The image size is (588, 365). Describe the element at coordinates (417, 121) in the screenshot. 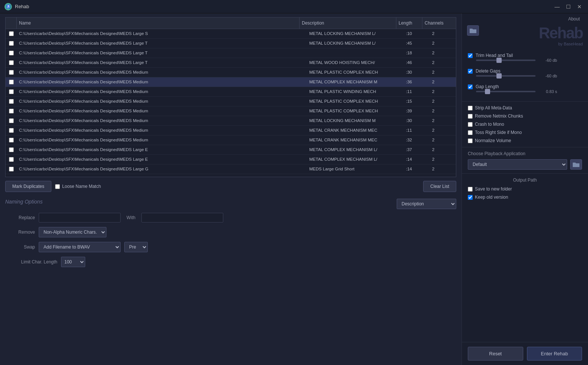

I see `row-length: :30` at that location.